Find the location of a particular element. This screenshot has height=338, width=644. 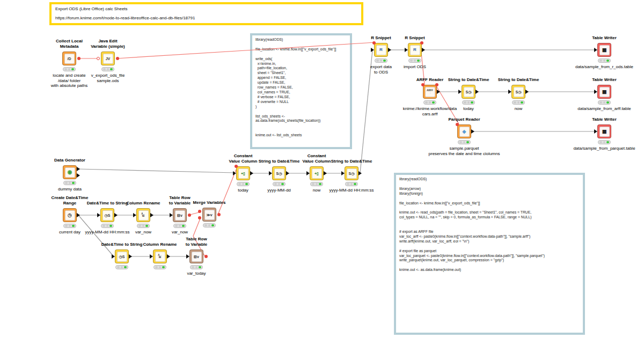

node-datetime-to-string-1: ◷S is located at coordinates (107, 215).